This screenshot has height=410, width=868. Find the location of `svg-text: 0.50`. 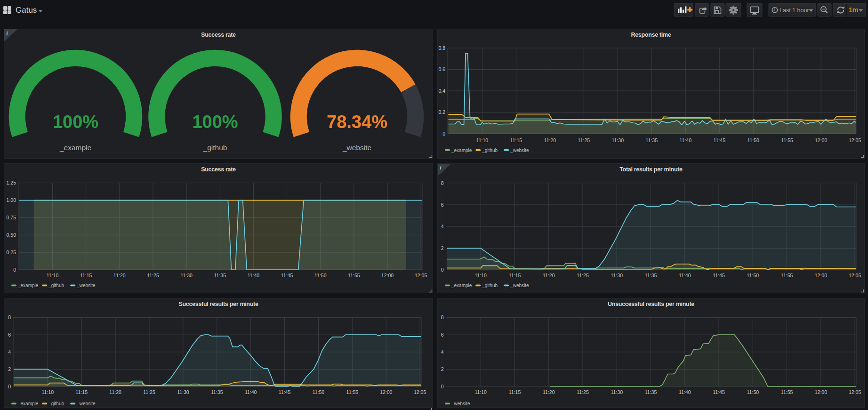

svg-text: 0.50 is located at coordinates (11, 235).